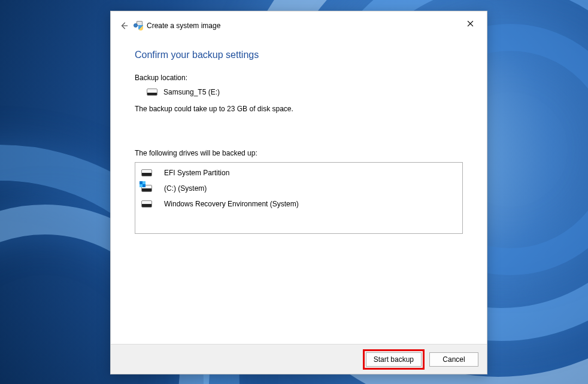  I want to click on back-button, so click(124, 26).